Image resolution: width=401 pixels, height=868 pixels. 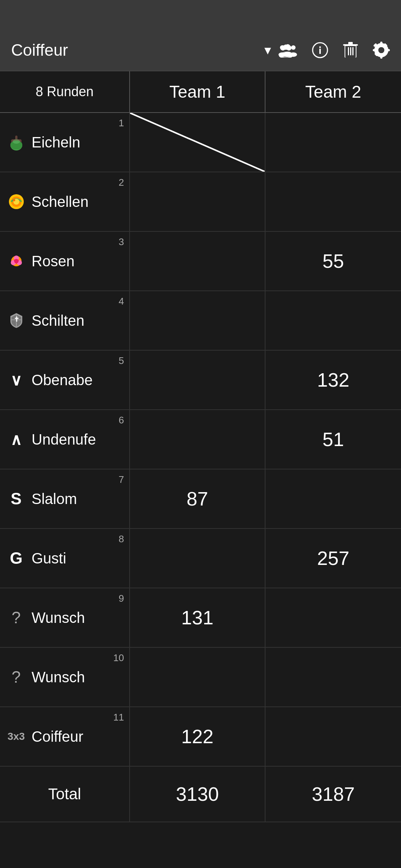 What do you see at coordinates (333, 261) in the screenshot?
I see `rosen-team2-cell: 55` at bounding box center [333, 261].